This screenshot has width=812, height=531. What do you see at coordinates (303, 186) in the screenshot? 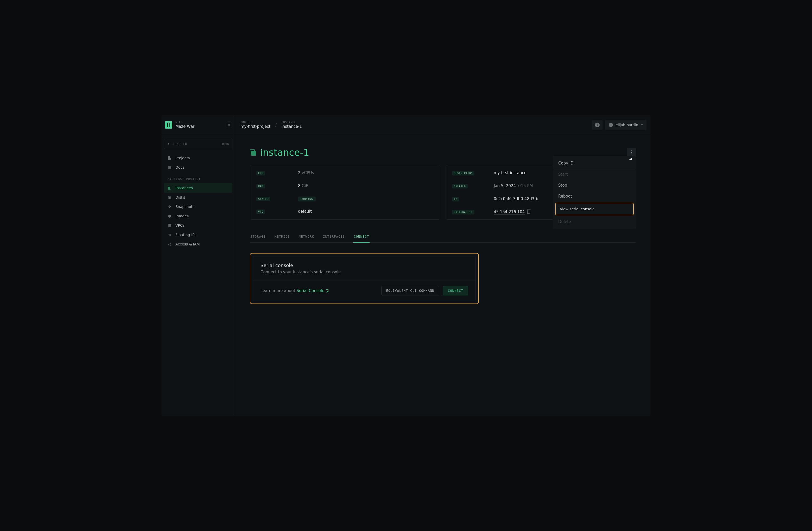
I see `ram-value: 8 GiB` at bounding box center [303, 186].